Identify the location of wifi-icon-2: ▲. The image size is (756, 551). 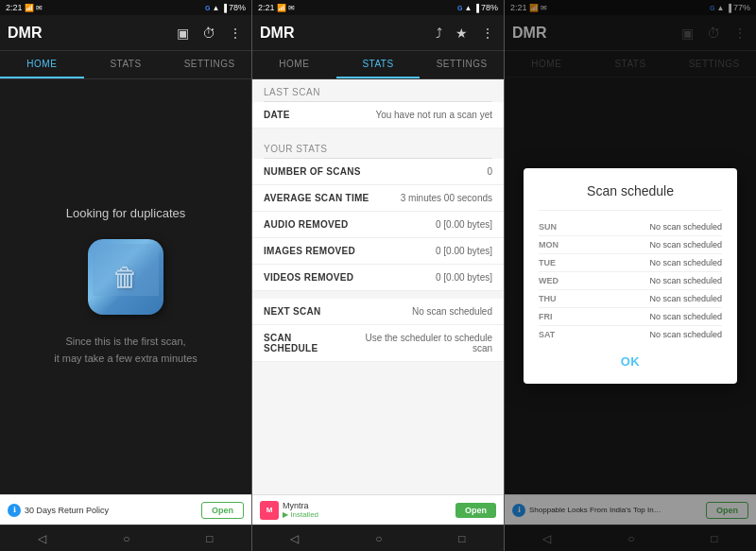
(468, 8).